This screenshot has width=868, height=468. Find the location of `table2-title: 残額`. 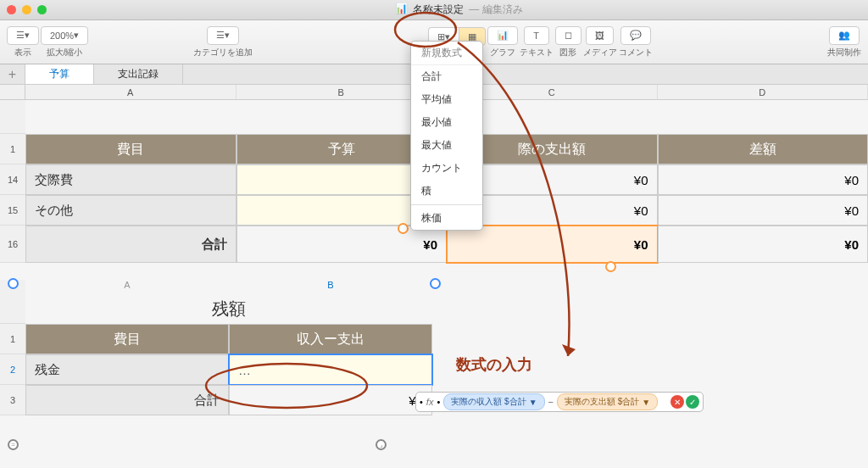

table2-title: 残額 is located at coordinates (229, 309).